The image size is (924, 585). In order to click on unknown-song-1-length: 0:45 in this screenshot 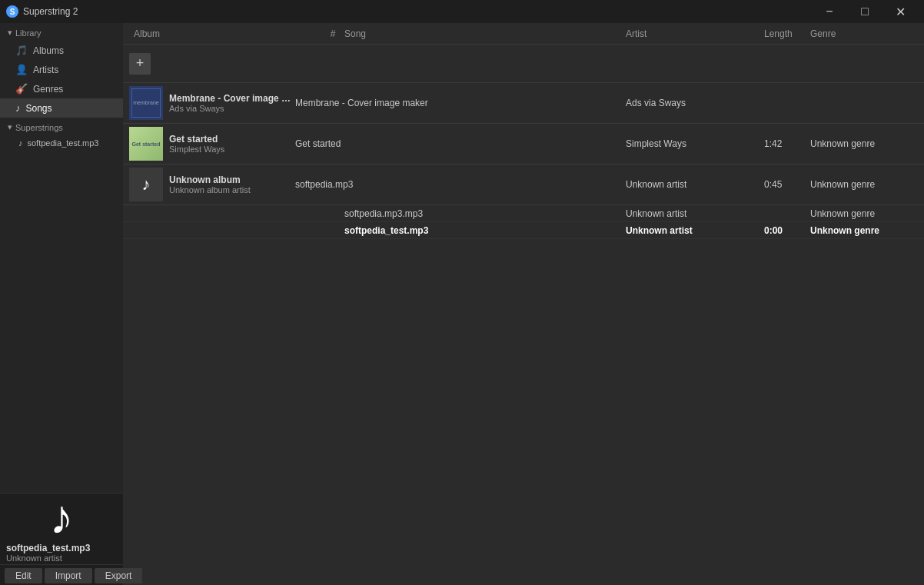, I will do `click(787, 184)`.